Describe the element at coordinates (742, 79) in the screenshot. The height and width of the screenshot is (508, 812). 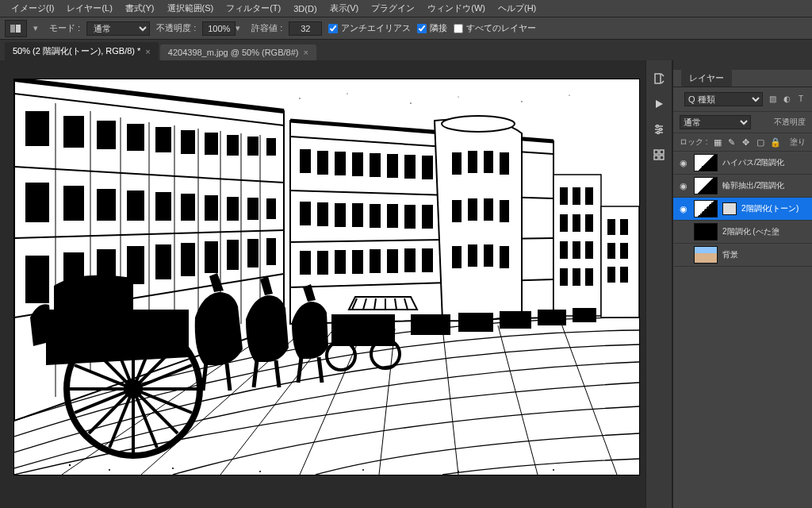
I see `panel-tab: レイヤー` at that location.